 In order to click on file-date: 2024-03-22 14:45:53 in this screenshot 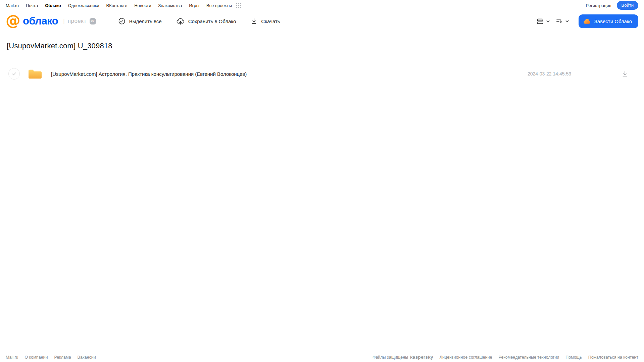, I will do `click(549, 74)`.